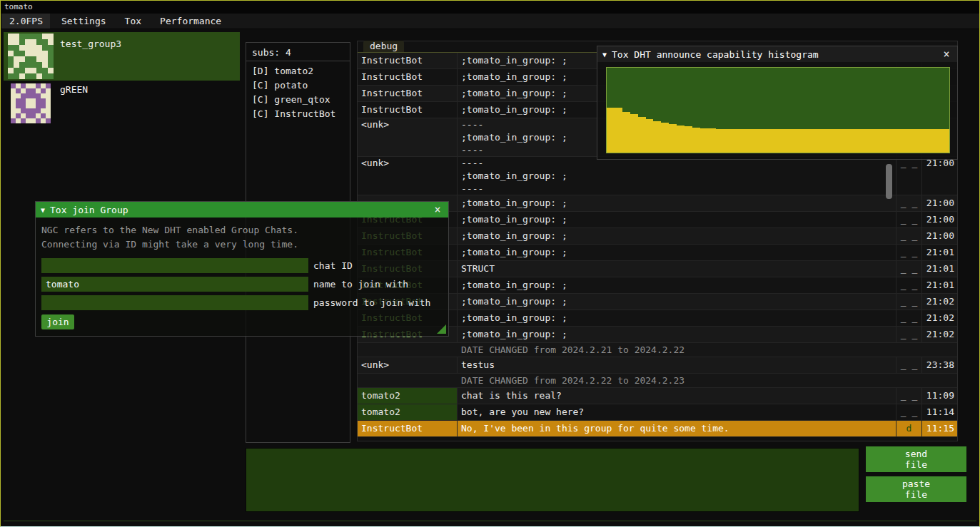  What do you see at coordinates (677, 429) in the screenshot?
I see `message-text: No, I've been in this group for quite so…` at bounding box center [677, 429].